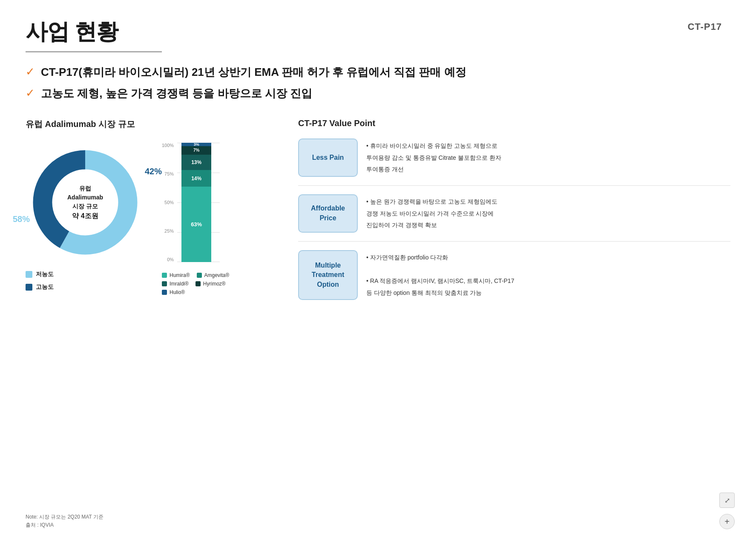 This screenshot has height=542, width=756. What do you see at coordinates (89, 217) in the screenshot?
I see `donut-area: 유럽 Adalimumab 시장 규모 약 4조원 58% 42% 저농도` at bounding box center [89, 217].